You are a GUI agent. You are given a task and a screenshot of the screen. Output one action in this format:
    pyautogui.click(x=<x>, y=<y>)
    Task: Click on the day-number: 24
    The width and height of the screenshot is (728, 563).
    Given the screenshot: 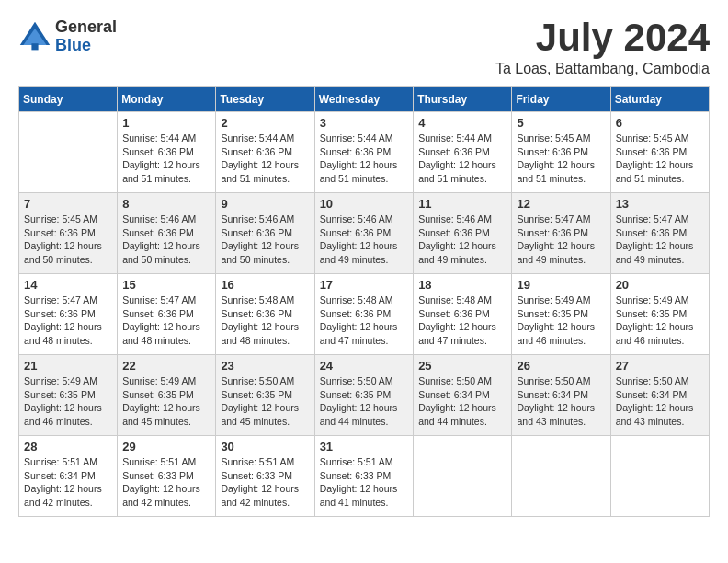 What is the action you would take?
    pyautogui.click(x=364, y=366)
    